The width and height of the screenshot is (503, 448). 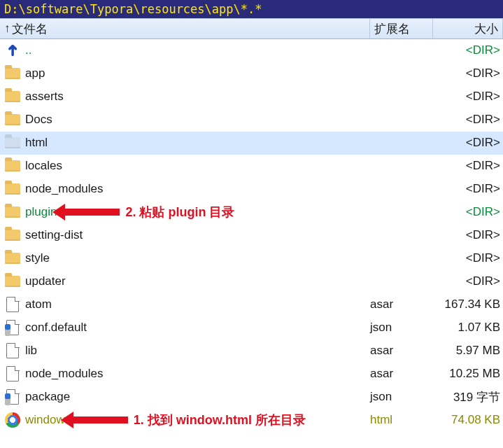 I want to click on file-row: style<DIR>, so click(x=252, y=259).